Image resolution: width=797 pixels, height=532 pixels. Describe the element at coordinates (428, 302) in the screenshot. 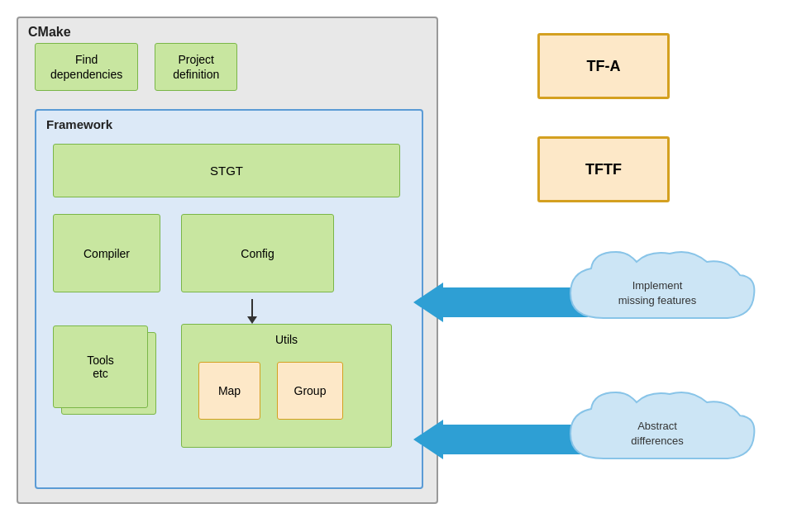

I see `arrow-implement-head` at that location.